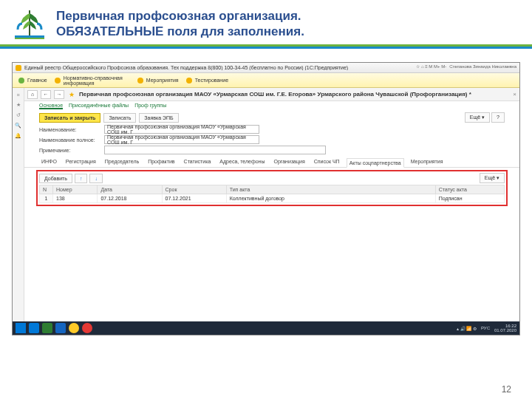 This screenshot has height=399, width=532. What do you see at coordinates (198, 163) in the screenshot?
I see `tab-stats: Статистика` at bounding box center [198, 163].